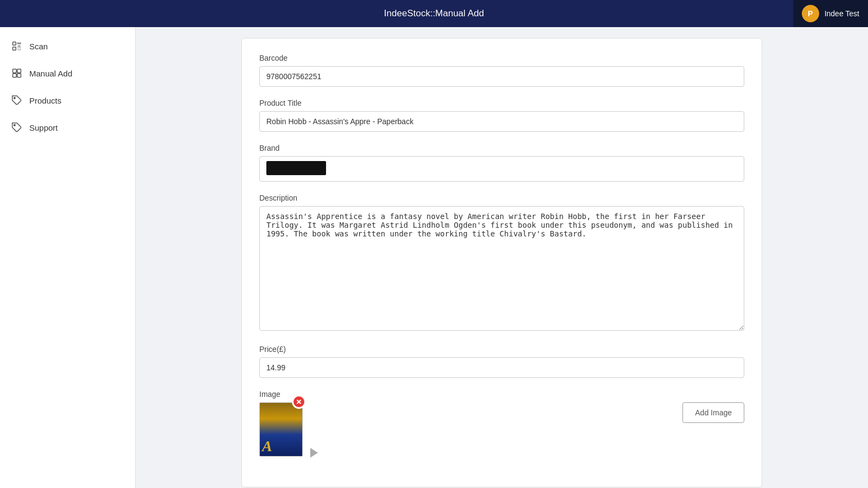  I want to click on add-image-button: Add Image, so click(713, 413).